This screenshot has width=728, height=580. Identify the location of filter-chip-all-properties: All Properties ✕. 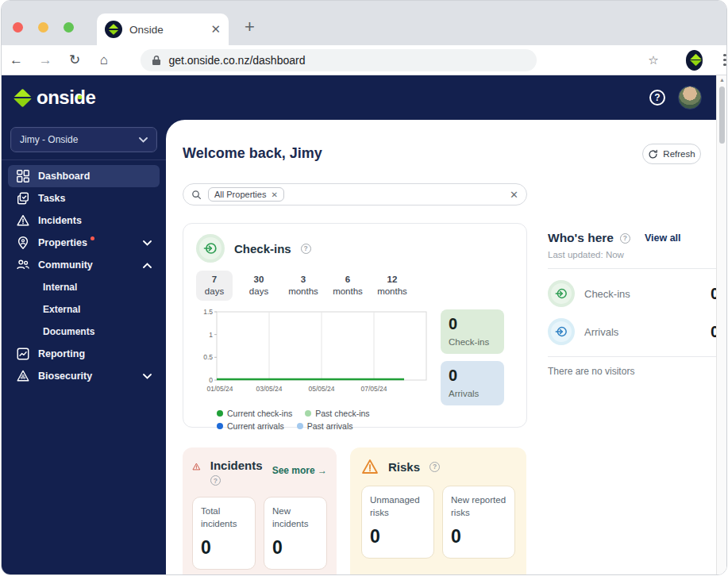
(246, 194).